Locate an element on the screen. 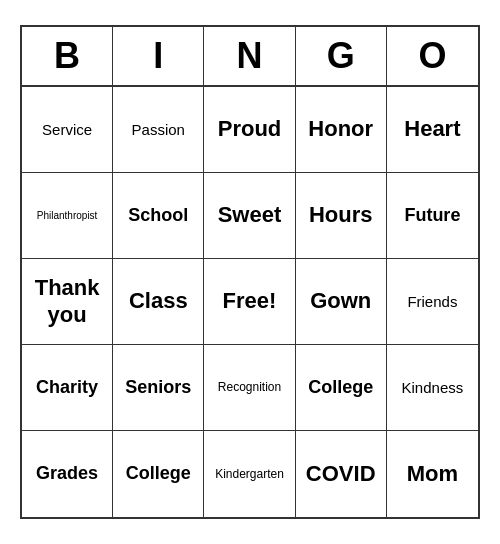 This screenshot has height=544, width=500. bingo-cell-2: Proud is located at coordinates (250, 130).